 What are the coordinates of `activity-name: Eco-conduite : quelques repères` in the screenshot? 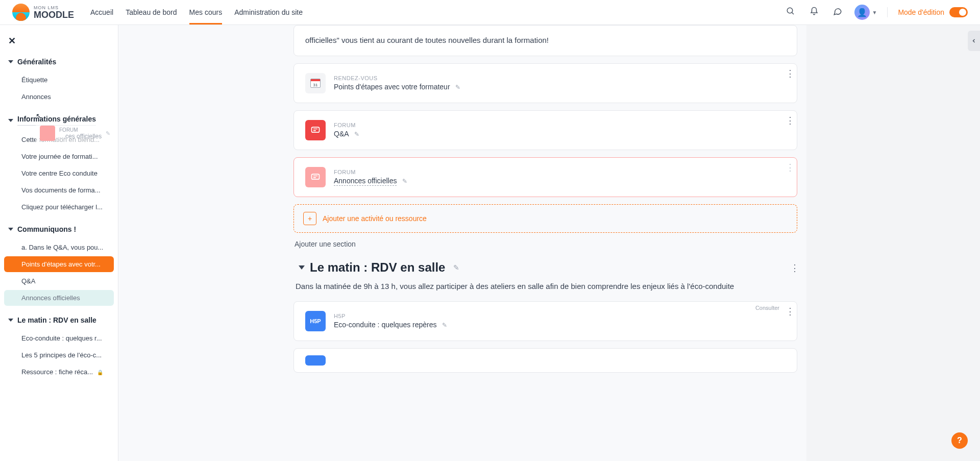 It's located at (385, 325).